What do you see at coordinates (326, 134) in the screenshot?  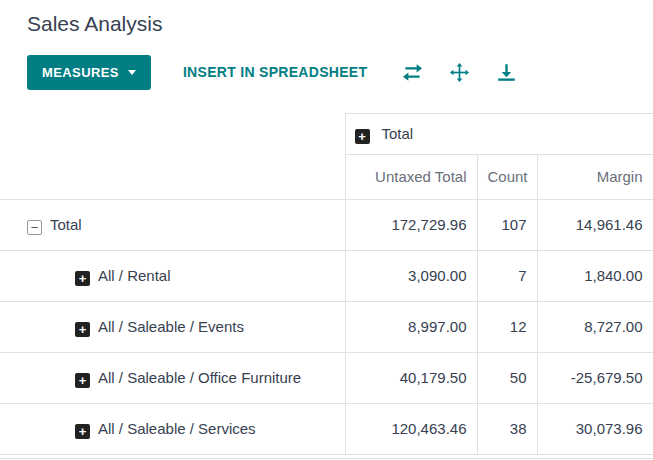 I see `column-group-row: + Total` at bounding box center [326, 134].